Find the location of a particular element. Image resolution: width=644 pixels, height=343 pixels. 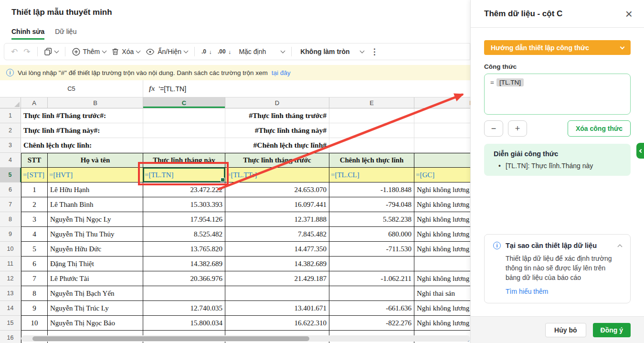

chevron-up-icon is located at coordinates (620, 247).